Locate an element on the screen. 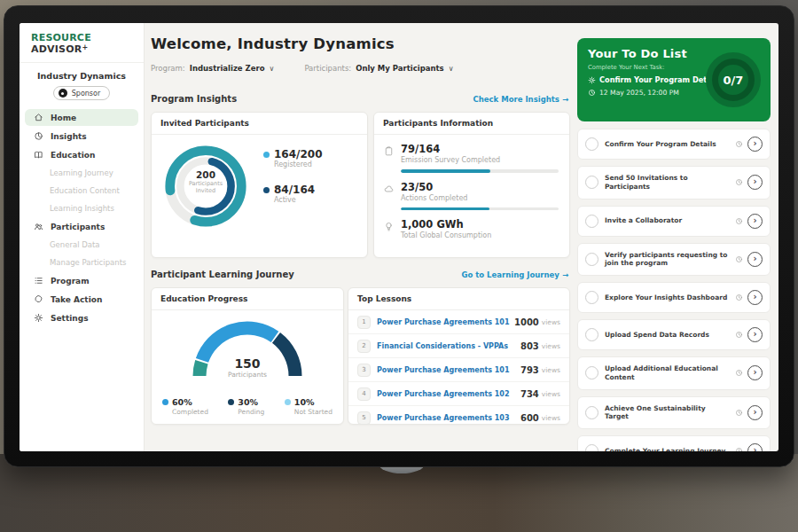  task-explore-insights: Explore Your Insights Dashboard › is located at coordinates (674, 298).